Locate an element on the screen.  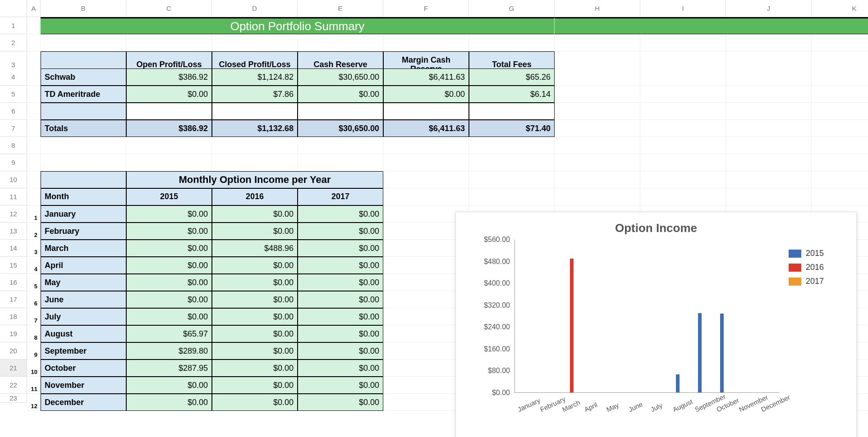
row-header-6: 6 is located at coordinates (14, 111).